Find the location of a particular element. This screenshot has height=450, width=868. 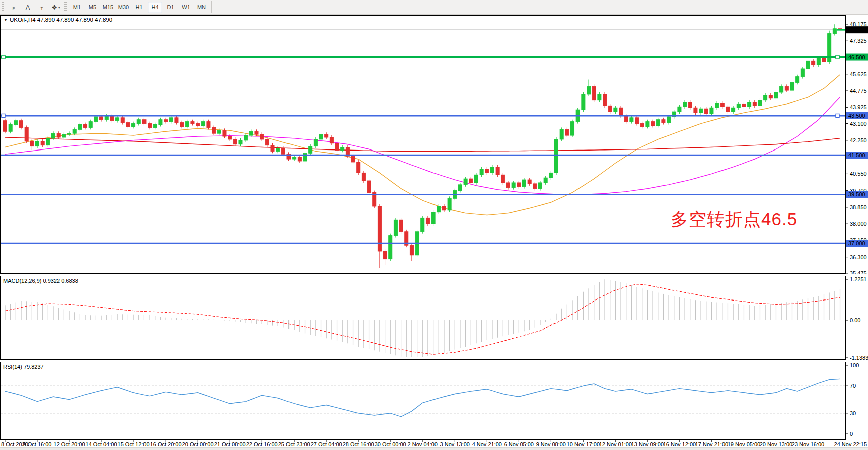

macd-tick-label: 0.00 is located at coordinates (855, 320).